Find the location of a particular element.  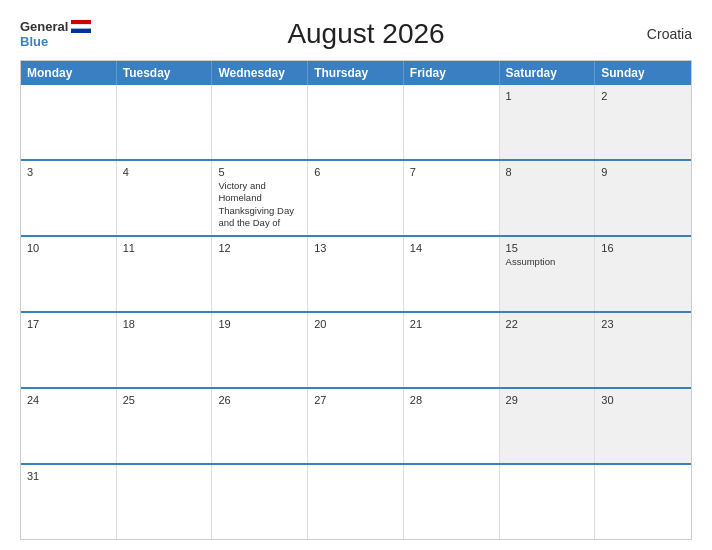

page-title: August 2026 is located at coordinates (366, 34).